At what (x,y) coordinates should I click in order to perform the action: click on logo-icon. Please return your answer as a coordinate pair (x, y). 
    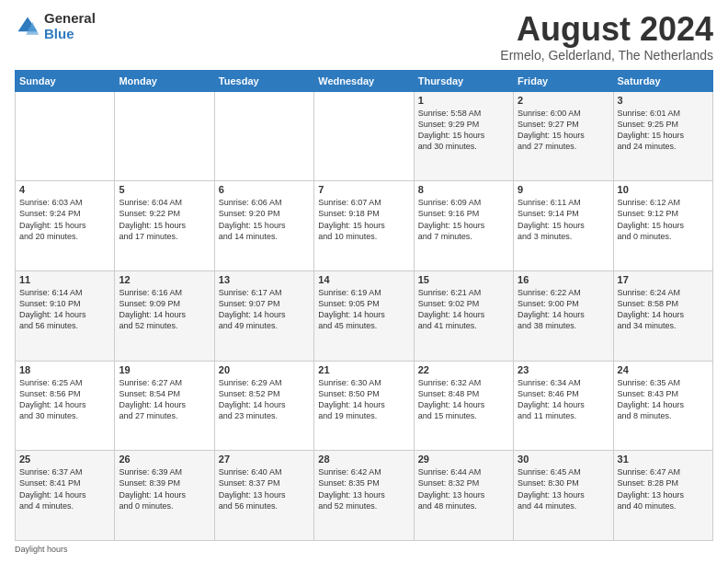
    Looking at the image, I should click on (28, 27).